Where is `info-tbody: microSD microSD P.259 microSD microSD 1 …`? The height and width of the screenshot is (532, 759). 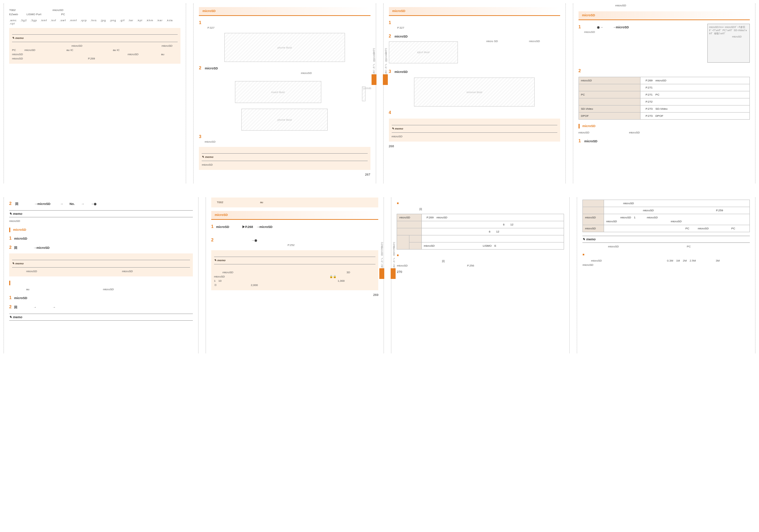 info-tbody: microSD microSD P.259 microSD microSD 1 … is located at coordinates (666, 216).